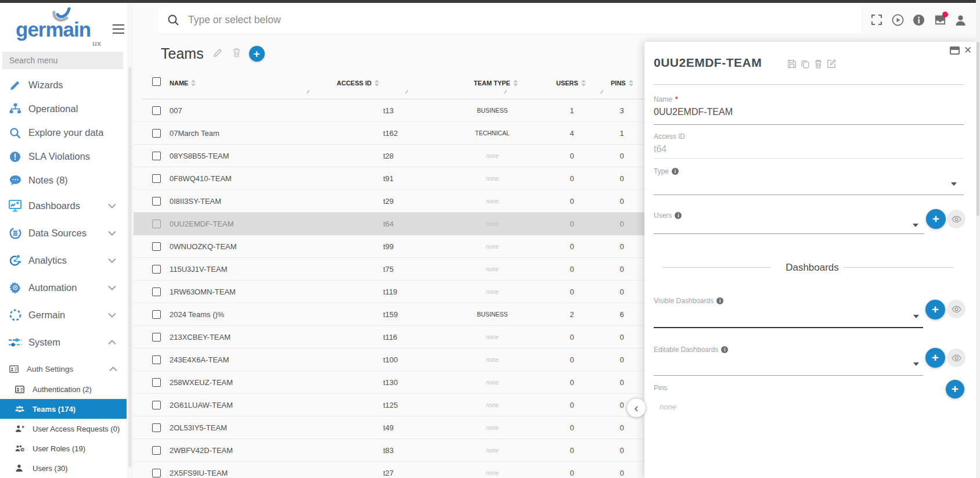 Image resolution: width=980 pixels, height=478 pixels. Describe the element at coordinates (63, 109) in the screenshot. I see `sidebar-item-operational: Operational` at that location.